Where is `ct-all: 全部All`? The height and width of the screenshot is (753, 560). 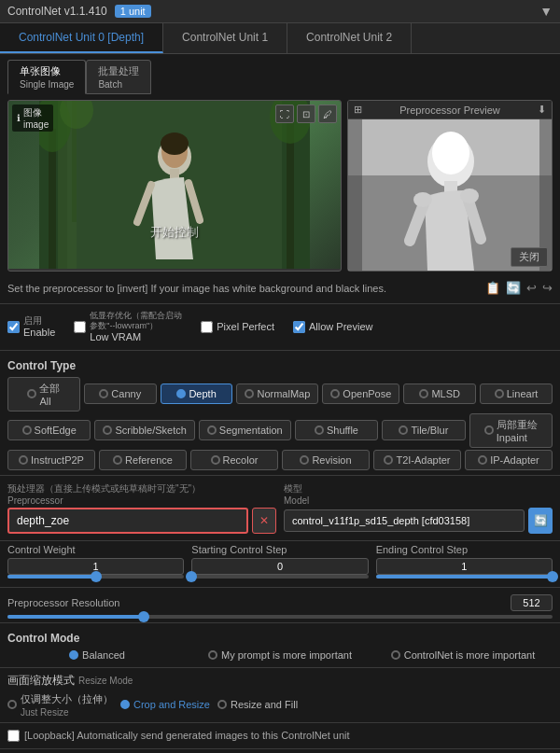
ct-all: 全部All is located at coordinates (44, 394).